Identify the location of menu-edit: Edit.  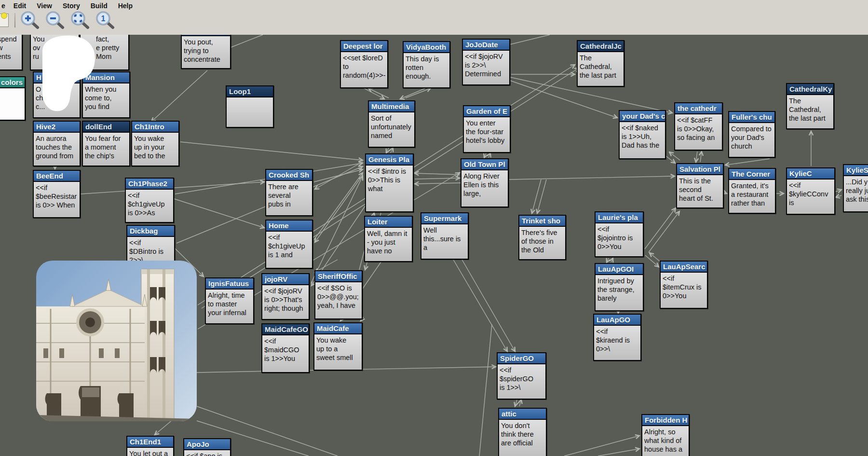
(20, 5).